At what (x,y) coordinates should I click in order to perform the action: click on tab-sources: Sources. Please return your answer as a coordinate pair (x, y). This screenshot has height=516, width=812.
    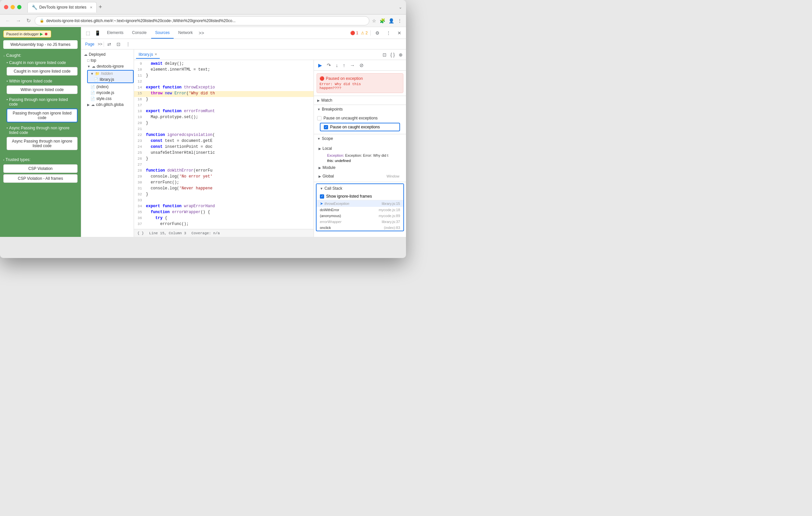
    Looking at the image, I should click on (163, 33).